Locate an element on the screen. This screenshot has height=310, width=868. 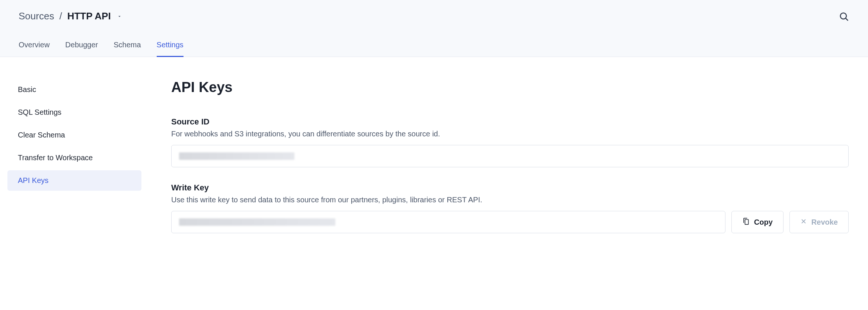
sidebar-item-sql-settings: SQL Settings is located at coordinates (74, 113).